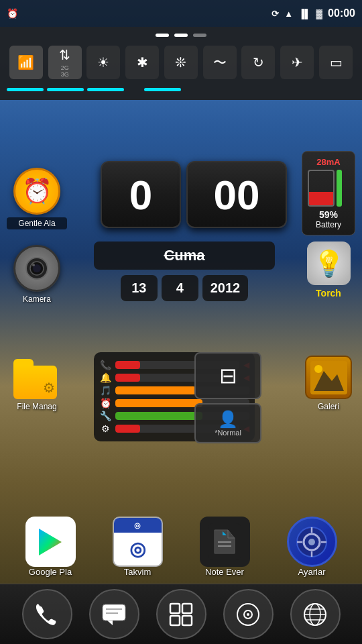  What do you see at coordinates (103, 62) in the screenshot?
I see `brightness-icon: ☀` at bounding box center [103, 62].